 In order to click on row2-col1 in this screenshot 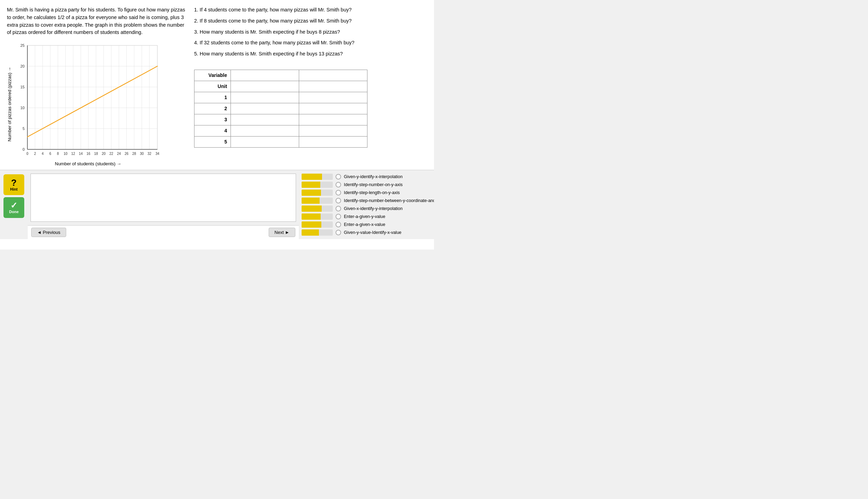, I will do `click(265, 108)`.